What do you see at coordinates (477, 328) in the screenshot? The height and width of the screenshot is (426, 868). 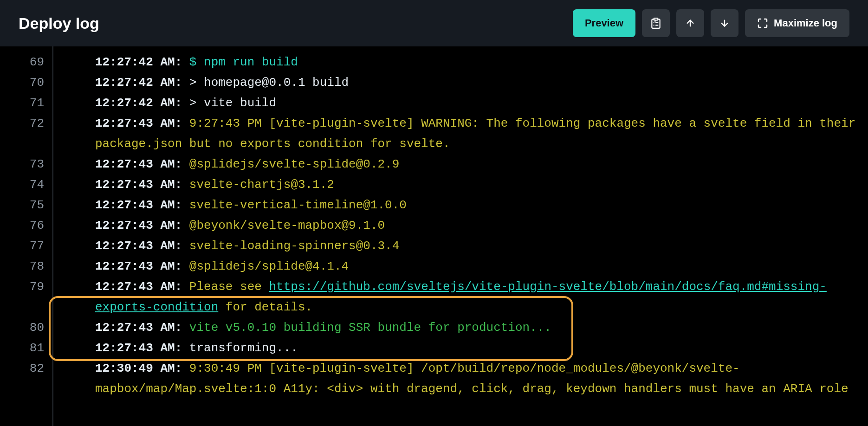 I see `log-line: 12:27:43 AM: vite v5.0.10 building SSR b…` at bounding box center [477, 328].